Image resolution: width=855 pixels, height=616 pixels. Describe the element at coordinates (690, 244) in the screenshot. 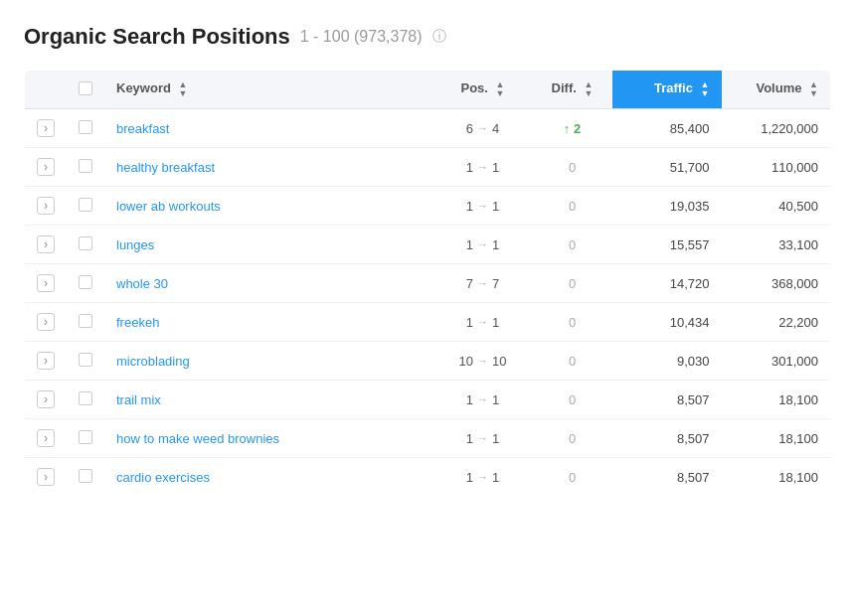

I see `traffic-value: 15,557` at that location.